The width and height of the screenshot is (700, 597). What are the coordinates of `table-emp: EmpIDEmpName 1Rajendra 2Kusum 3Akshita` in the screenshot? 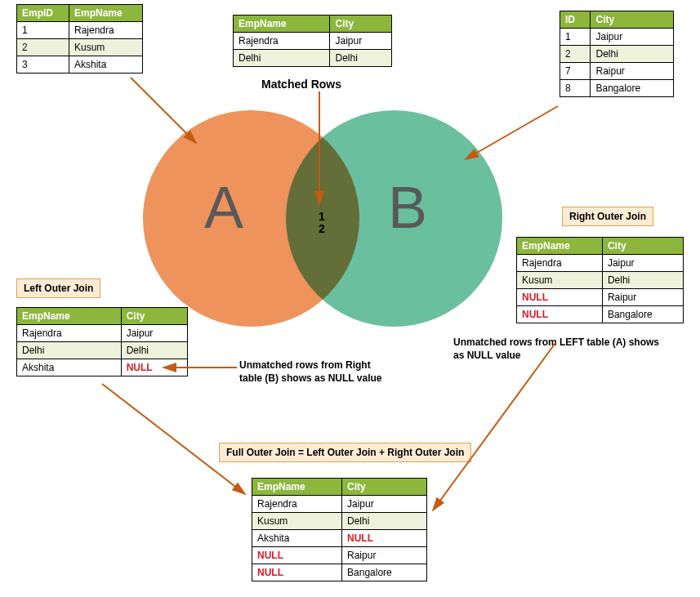 It's located at (80, 39).